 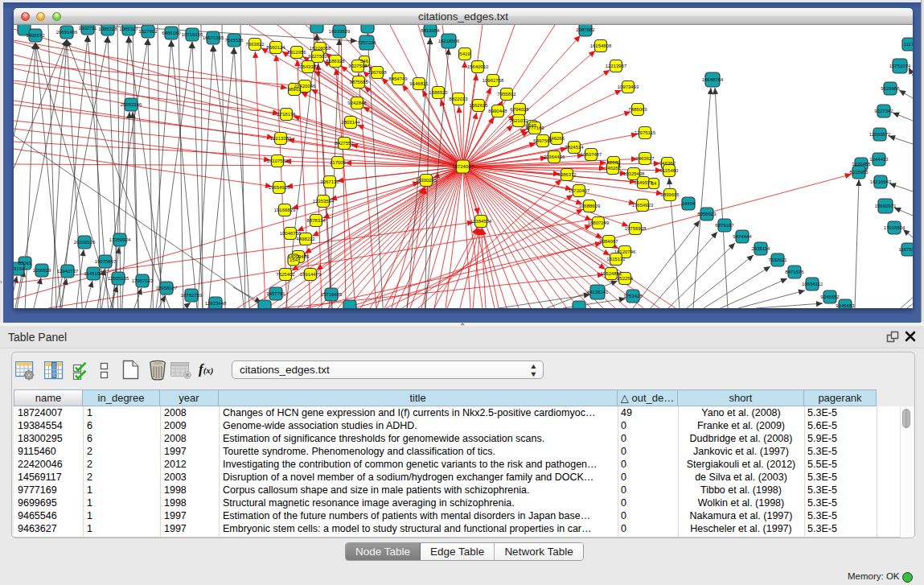 I want to click on svg-text: 19166829, so click(x=285, y=210).